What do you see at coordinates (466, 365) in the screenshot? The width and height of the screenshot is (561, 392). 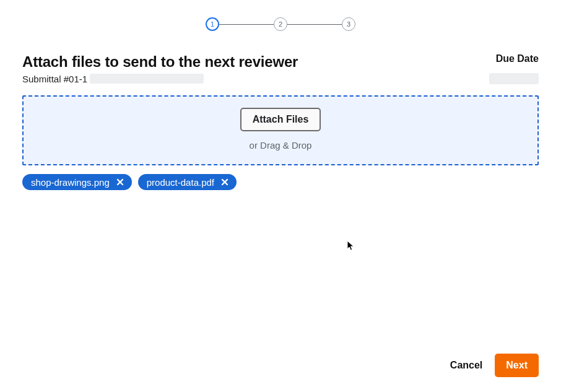 I see `cancel-button: Cancel` at bounding box center [466, 365].